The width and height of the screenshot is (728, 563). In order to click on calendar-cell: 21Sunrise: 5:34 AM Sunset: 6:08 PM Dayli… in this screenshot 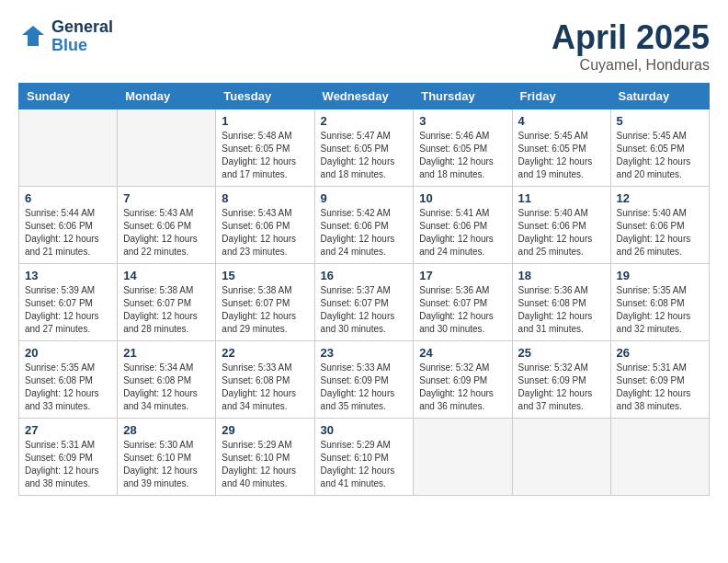, I will do `click(167, 380)`.